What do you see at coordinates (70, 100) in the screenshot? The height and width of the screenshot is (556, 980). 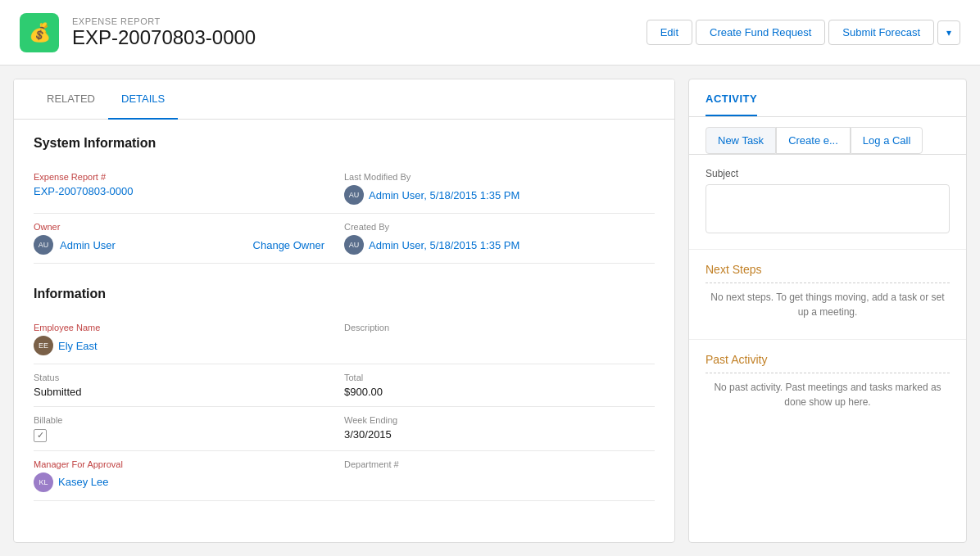 I see `tab-related: RELATED` at bounding box center [70, 100].